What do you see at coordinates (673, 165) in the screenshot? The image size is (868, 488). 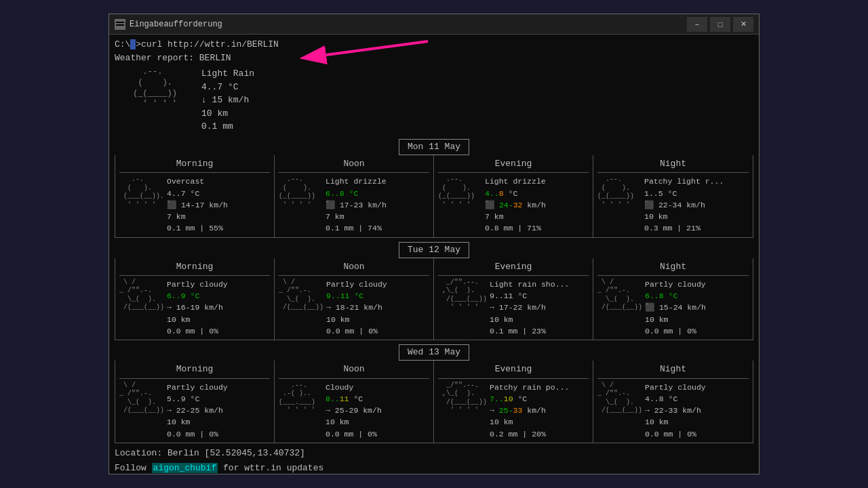 I see `col-header-mon-night: Night` at bounding box center [673, 165].